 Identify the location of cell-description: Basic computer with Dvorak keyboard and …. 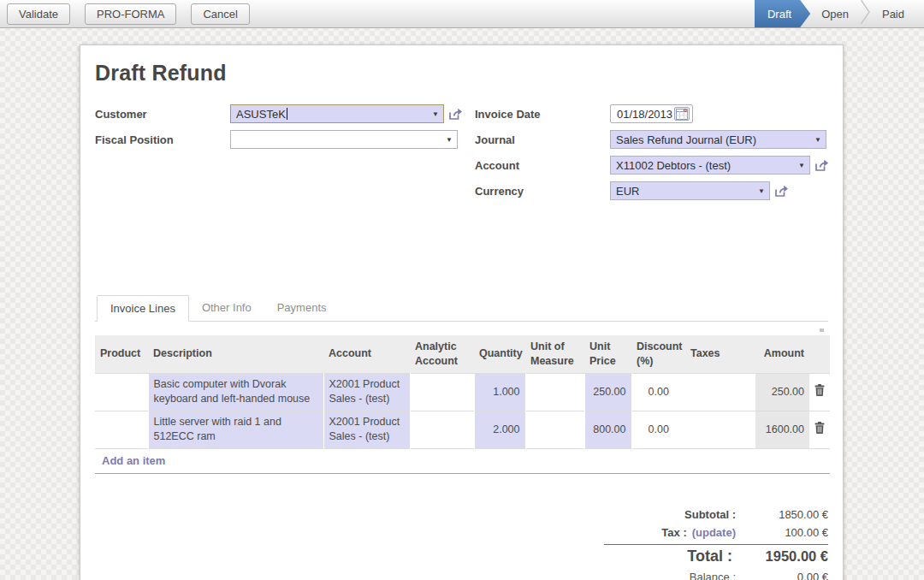
(236, 392).